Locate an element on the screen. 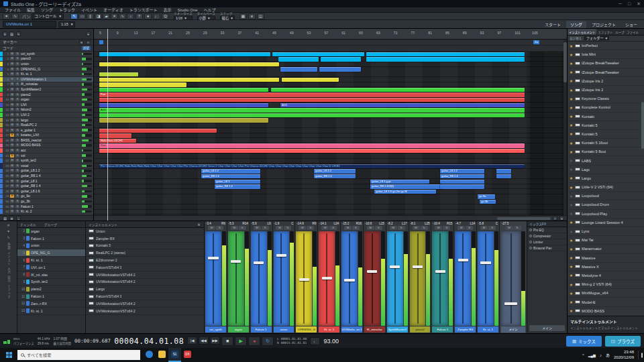 The height and width of the screenshot is (362, 644). channel-name: piano2 is located at coordinates (420, 330).